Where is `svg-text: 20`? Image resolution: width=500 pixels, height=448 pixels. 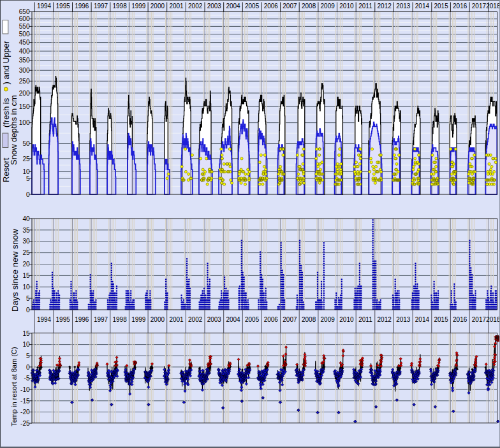
svg-text: 20 is located at coordinates (26, 264).